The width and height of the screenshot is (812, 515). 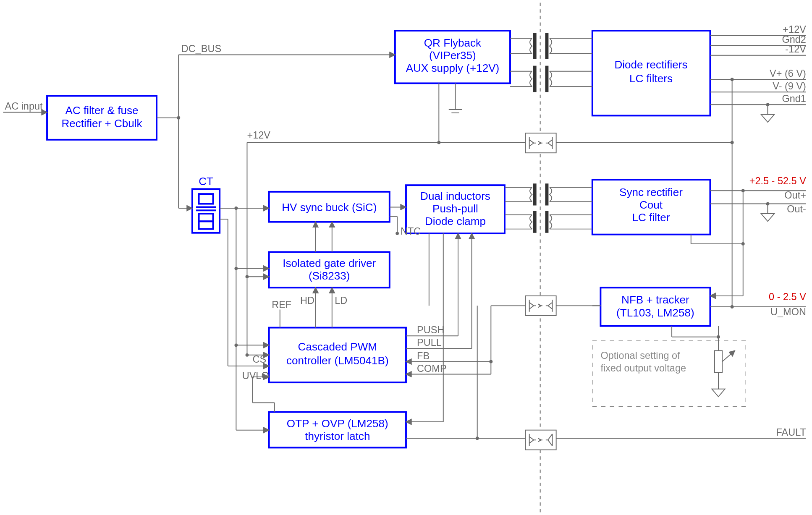 I want to click on block-dual-l1: Dual inductors, so click(x=455, y=196).